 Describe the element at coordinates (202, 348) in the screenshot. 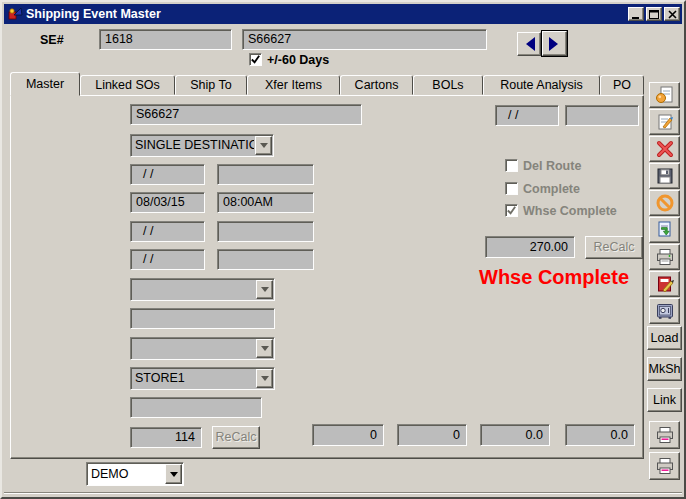

I see `truck-type-combo` at that location.